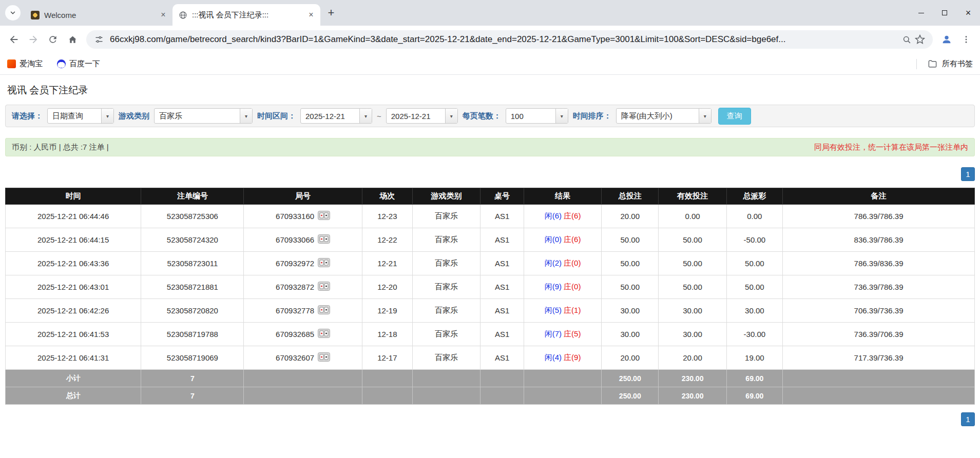  What do you see at coordinates (490, 311) in the screenshot?
I see `table-row: 2025-12-21 06:42:26 523058720820 6709327…` at bounding box center [490, 311].